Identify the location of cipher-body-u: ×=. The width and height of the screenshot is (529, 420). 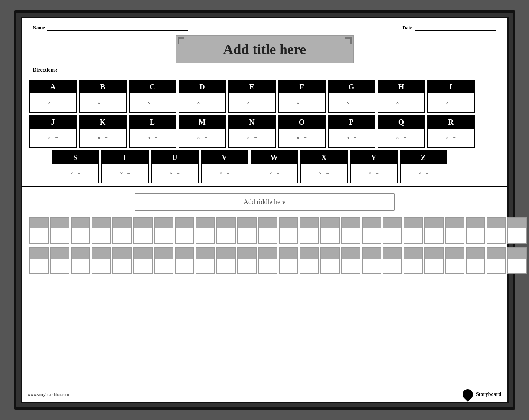
(175, 173).